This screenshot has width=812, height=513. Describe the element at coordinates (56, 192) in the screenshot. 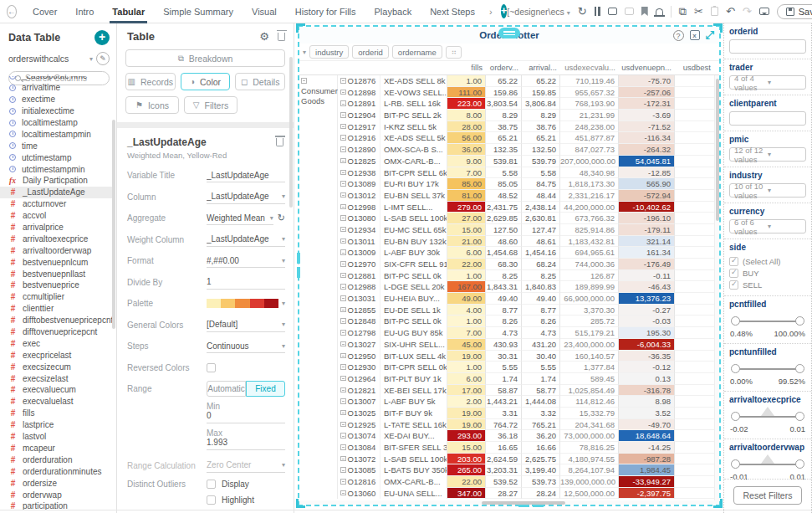

I see `sidebar-column-_LastUpdateAge: #_LastUpdateAge` at that location.